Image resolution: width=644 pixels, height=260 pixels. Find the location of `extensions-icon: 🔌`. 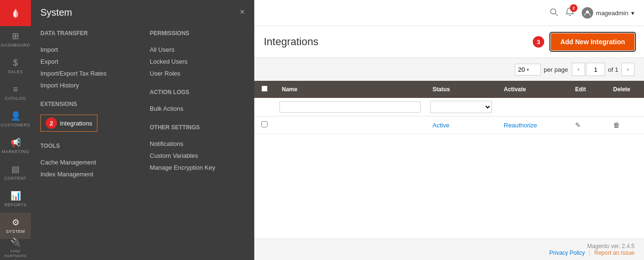

extensions-icon: 🔌 is located at coordinates (16, 242).